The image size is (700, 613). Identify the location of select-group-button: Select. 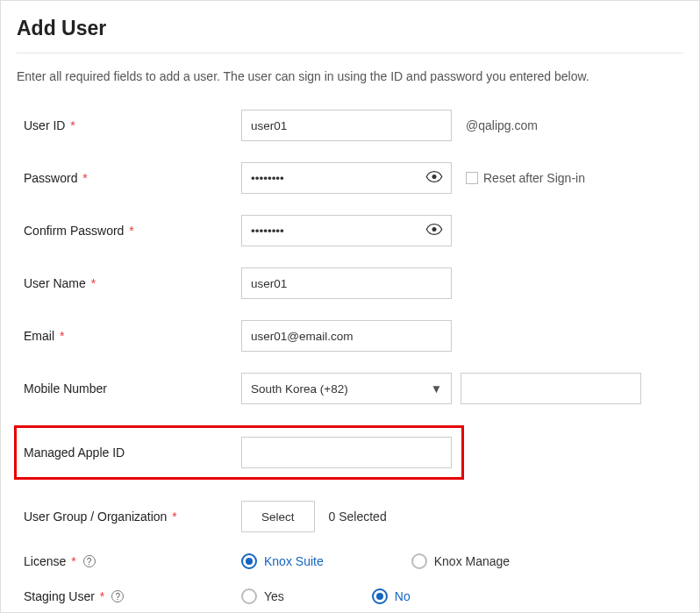
(278, 517).